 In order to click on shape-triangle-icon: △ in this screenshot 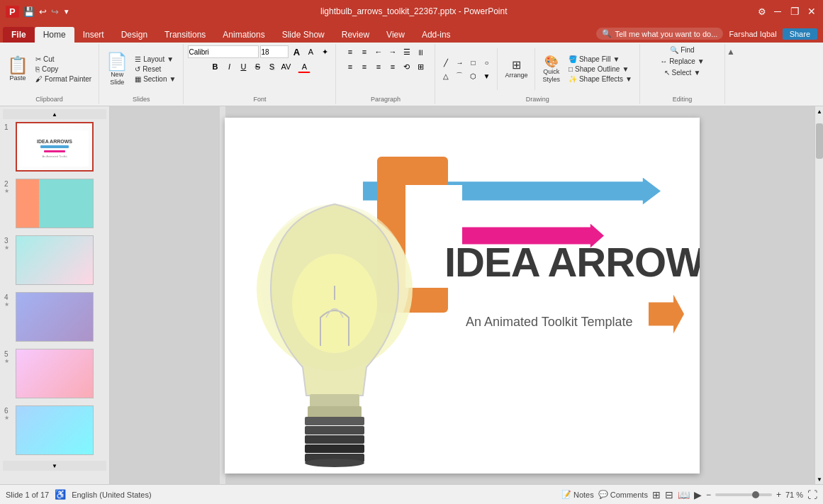, I will do `click(446, 76)`.